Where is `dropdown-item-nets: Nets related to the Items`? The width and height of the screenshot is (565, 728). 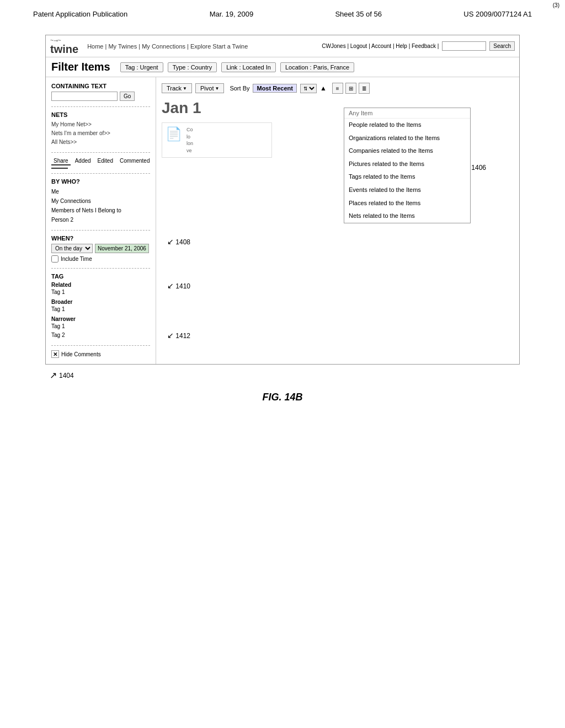
dropdown-item-nets: Nets related to the Items is located at coordinates (407, 216).